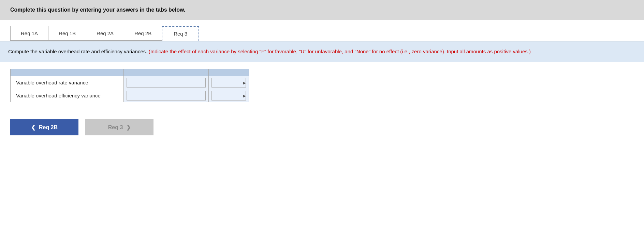 The image size is (644, 242). Describe the element at coordinates (229, 96) in the screenshot. I see `row2-dropdown-cell: F U None` at that location.